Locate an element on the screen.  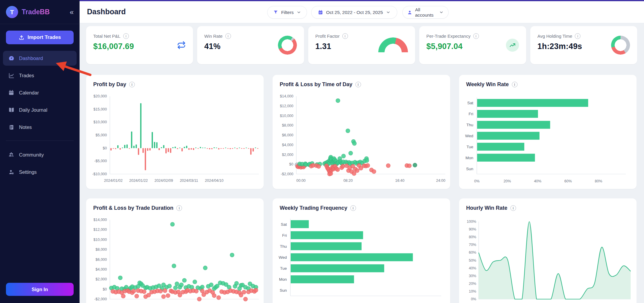
date-range-picker: Oct 25, 2022 - Oct 25, 2025 is located at coordinates (354, 12).